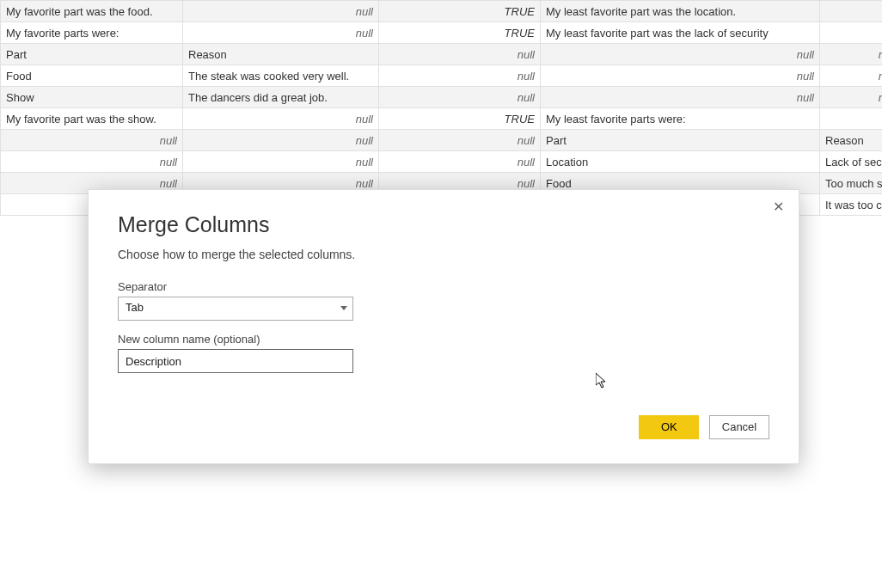  What do you see at coordinates (681, 119) in the screenshot?
I see `table-cell: My least favorite parts were:` at bounding box center [681, 119].